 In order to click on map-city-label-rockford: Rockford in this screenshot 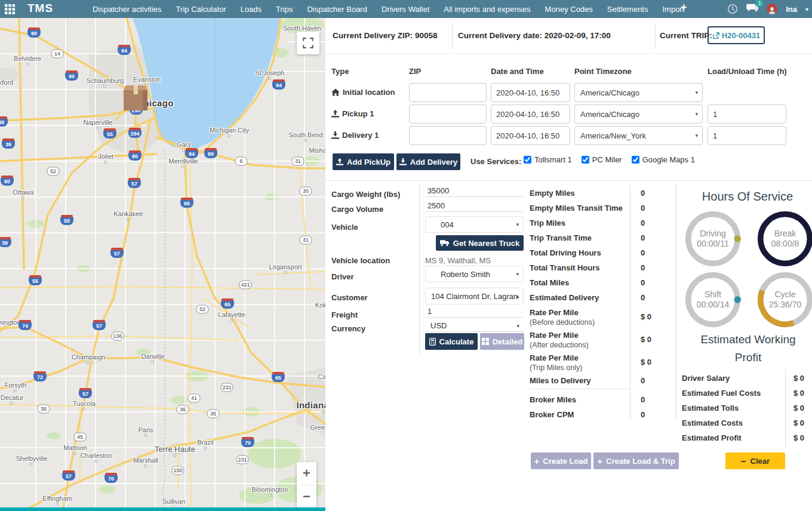, I will do `click(7, 82)`.